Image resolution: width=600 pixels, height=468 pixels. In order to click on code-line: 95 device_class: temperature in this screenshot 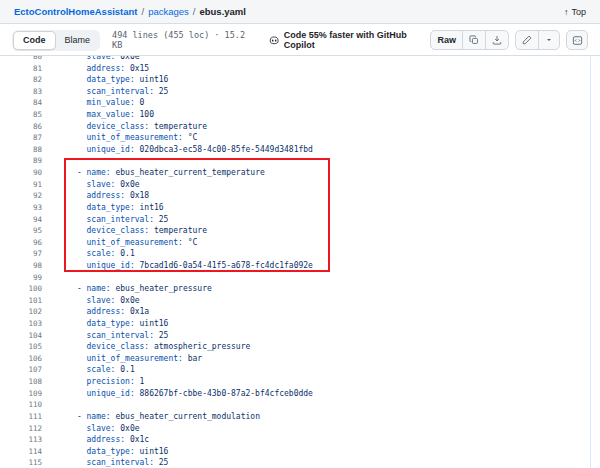, I will do `click(295, 231)`.